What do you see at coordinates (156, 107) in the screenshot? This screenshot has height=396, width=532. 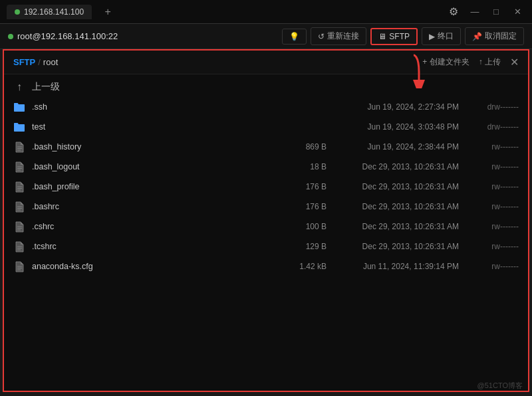 I see `file-name: .ssh` at bounding box center [156, 107].